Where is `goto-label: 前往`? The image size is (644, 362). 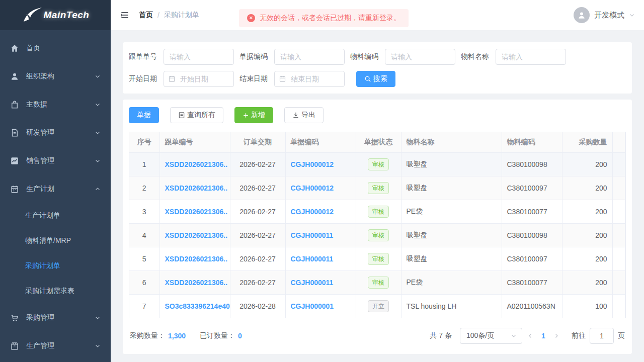
goto-label: 前往 is located at coordinates (579, 336).